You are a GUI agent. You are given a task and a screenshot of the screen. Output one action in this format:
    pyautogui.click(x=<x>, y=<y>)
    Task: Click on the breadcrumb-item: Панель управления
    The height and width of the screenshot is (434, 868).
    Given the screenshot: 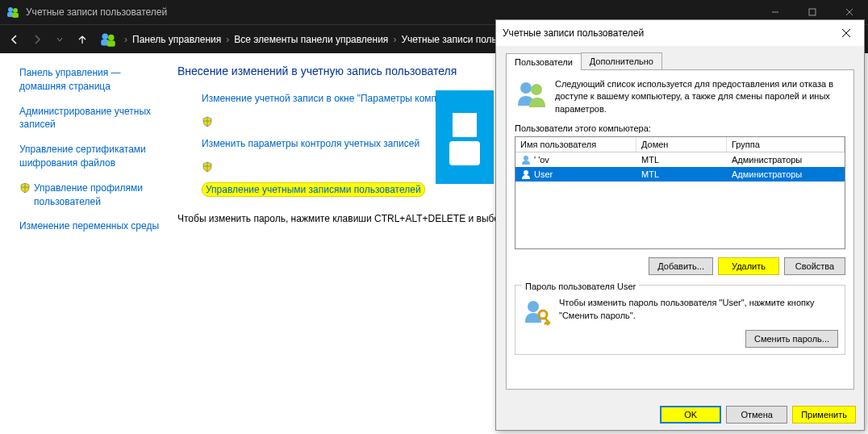 What is the action you would take?
    pyautogui.click(x=177, y=40)
    